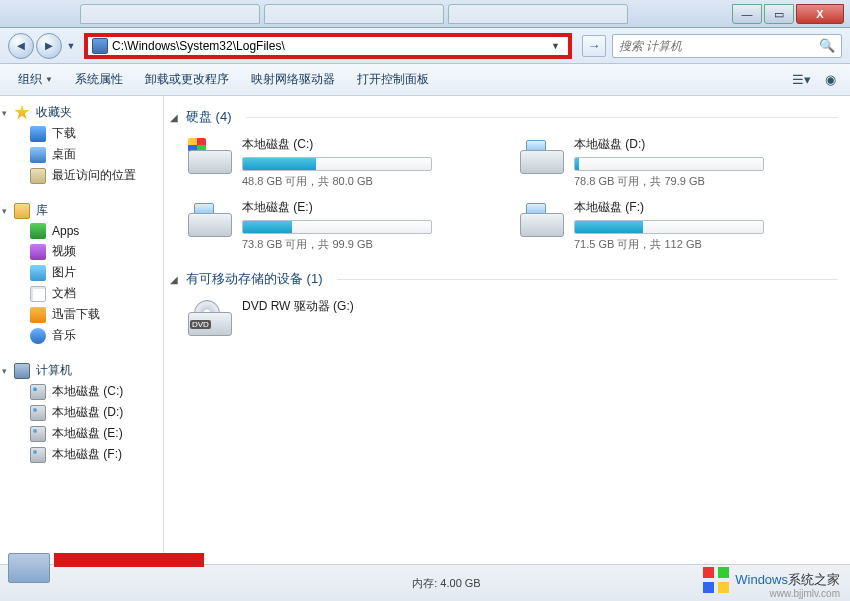 Image resolution: width=850 pixels, height=601 pixels. What do you see at coordinates (830, 80) in the screenshot?
I see `help-button: ◉` at bounding box center [830, 80].